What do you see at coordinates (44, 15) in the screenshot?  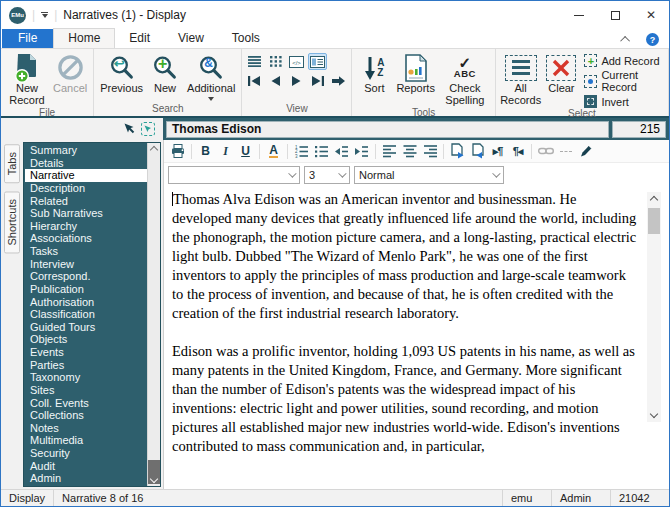 I see `quick-access-dropdown` at bounding box center [44, 15].